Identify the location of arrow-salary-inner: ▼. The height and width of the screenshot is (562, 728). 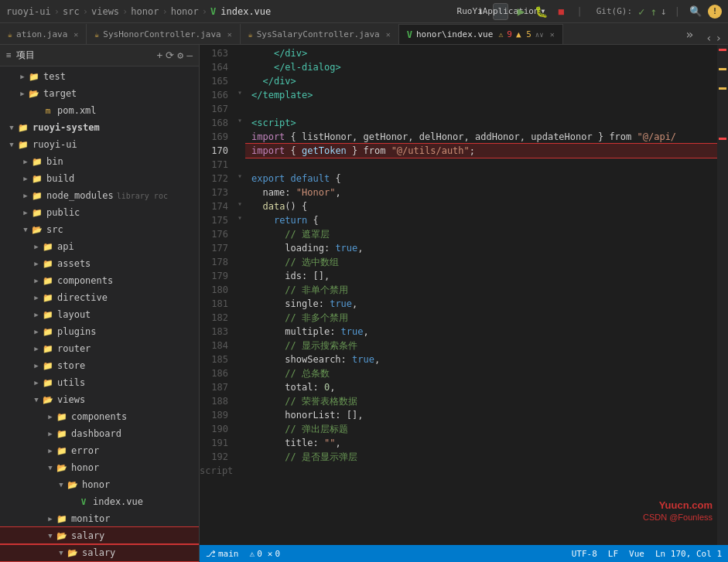
(61, 553).